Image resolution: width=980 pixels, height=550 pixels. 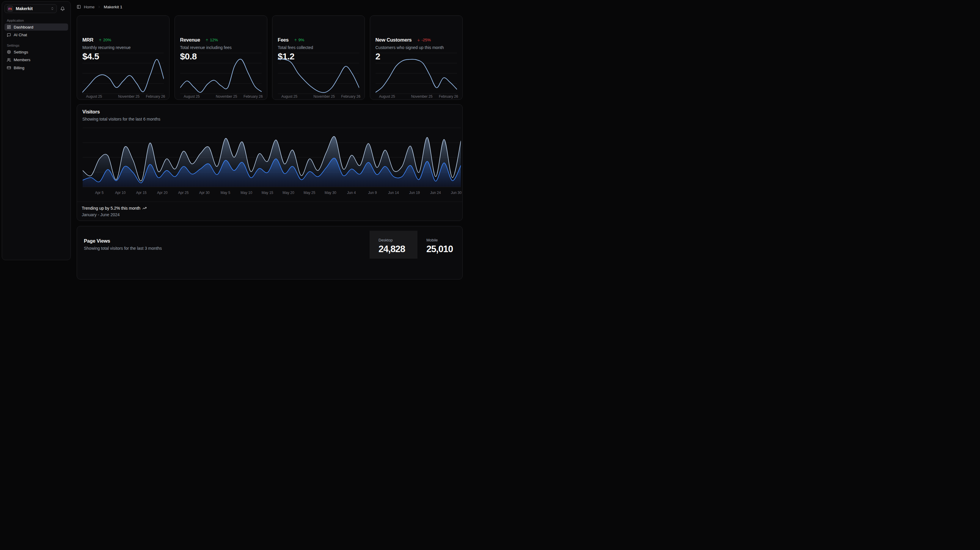 I want to click on trend-badge: -25%, so click(x=424, y=40).